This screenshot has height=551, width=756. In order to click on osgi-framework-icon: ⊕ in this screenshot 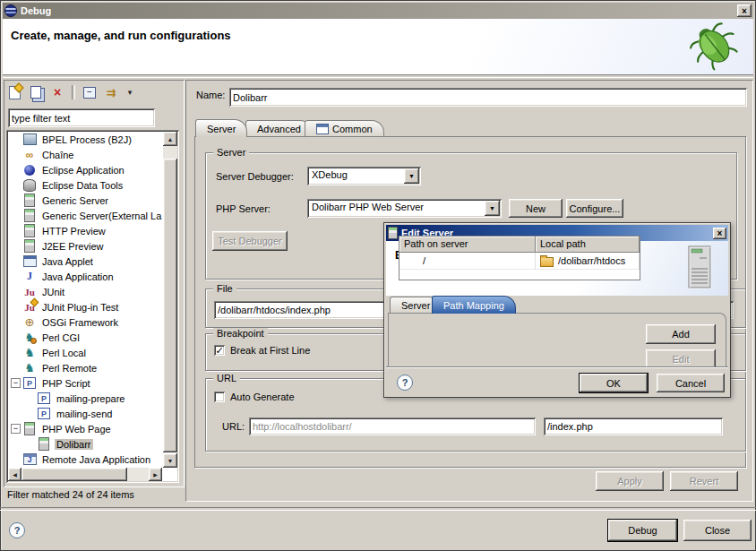, I will do `click(30, 323)`.